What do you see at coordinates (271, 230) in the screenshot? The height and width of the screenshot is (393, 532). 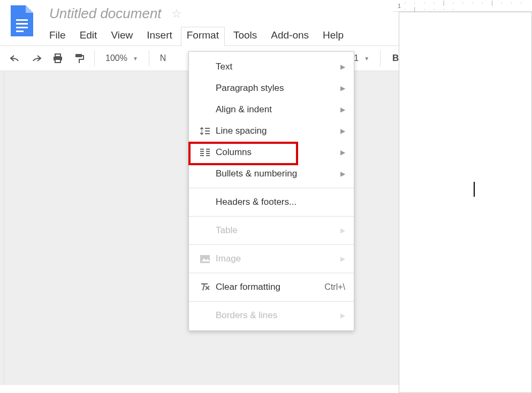 I see `dd-table: Table ▶` at bounding box center [271, 230].